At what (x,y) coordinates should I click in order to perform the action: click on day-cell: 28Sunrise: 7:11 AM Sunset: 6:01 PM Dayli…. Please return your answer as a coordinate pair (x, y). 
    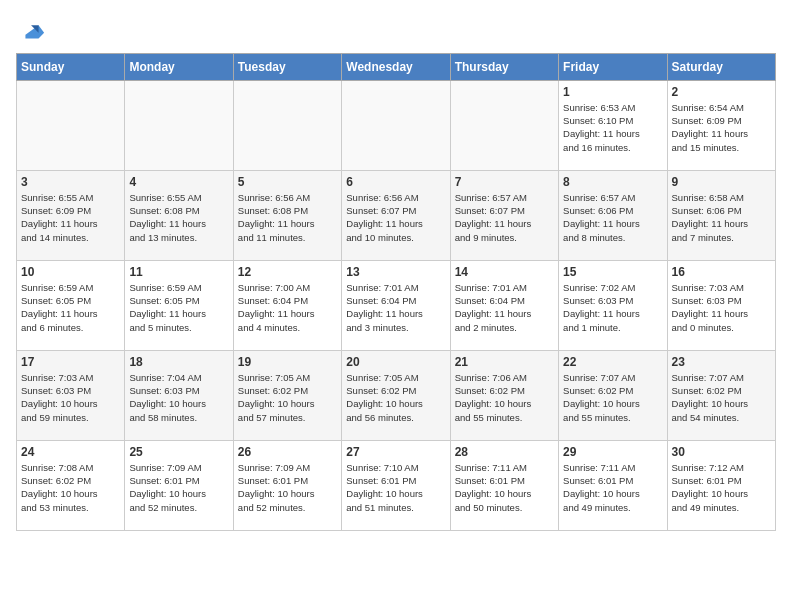
    Looking at the image, I should click on (504, 485).